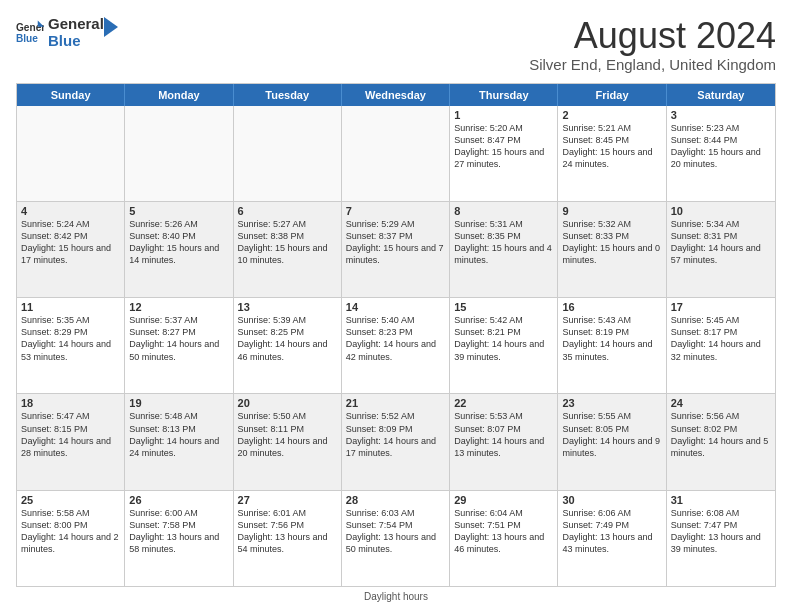 The image size is (792, 612). I want to click on cell-details: Sunrise: 5:53 AMSunset: 8:07 PMDaylight:…, so click(504, 434).